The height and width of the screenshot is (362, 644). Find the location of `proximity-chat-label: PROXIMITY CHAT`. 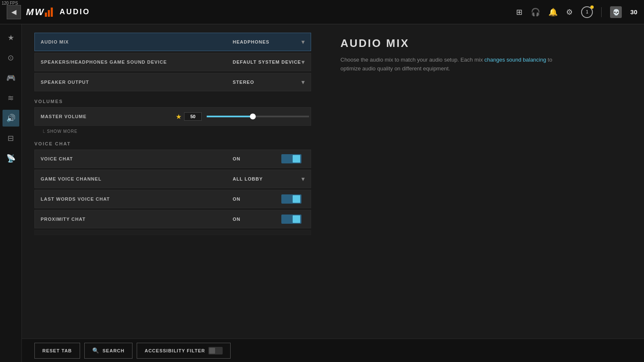

proximity-chat-label: PROXIMITY CHAT is located at coordinates (131, 219).